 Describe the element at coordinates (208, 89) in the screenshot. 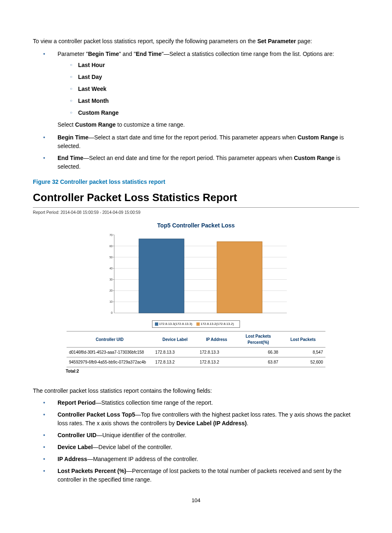

I see `options-list: Last Hour Last Day Last Week Last Month …` at that location.